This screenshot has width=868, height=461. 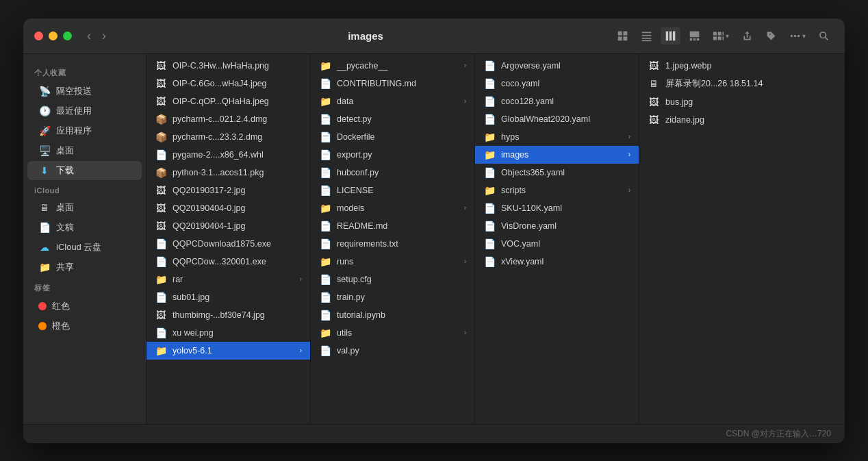 What do you see at coordinates (161, 137) in the screenshot?
I see `dmg-icon: 📦` at bounding box center [161, 137].